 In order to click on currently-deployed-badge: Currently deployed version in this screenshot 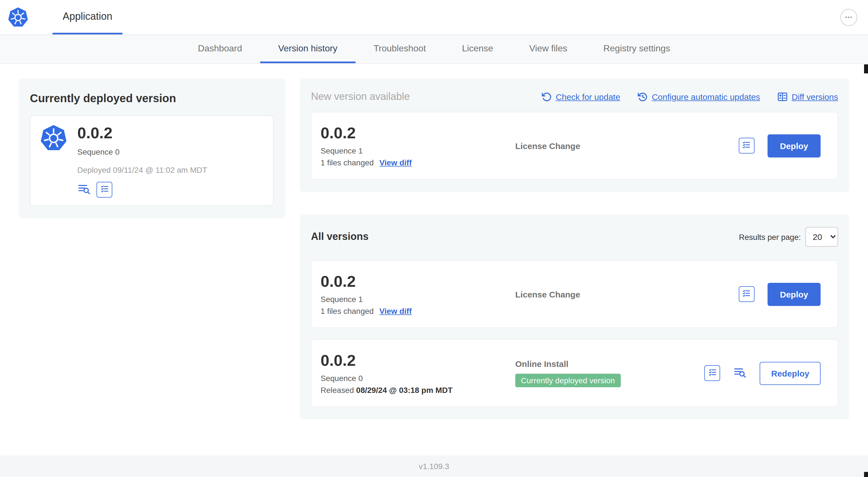, I will do `click(568, 381)`.